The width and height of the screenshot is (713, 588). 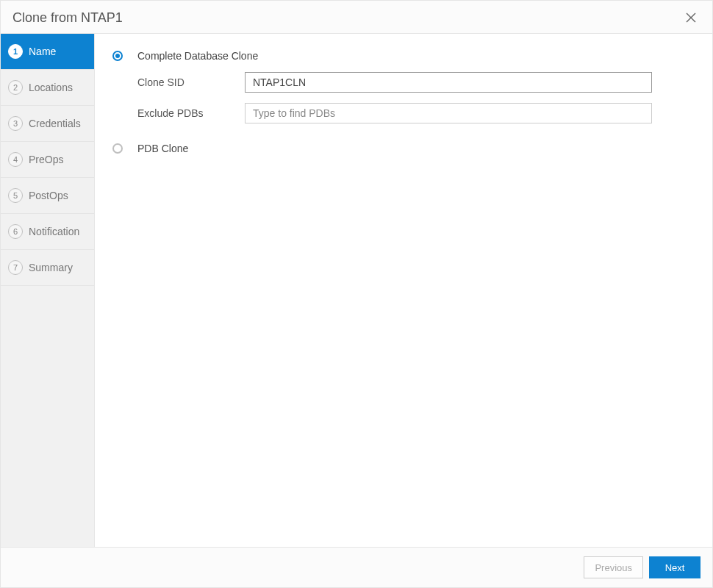 What do you see at coordinates (163, 148) in the screenshot?
I see `option-label: PDB Clone` at bounding box center [163, 148].